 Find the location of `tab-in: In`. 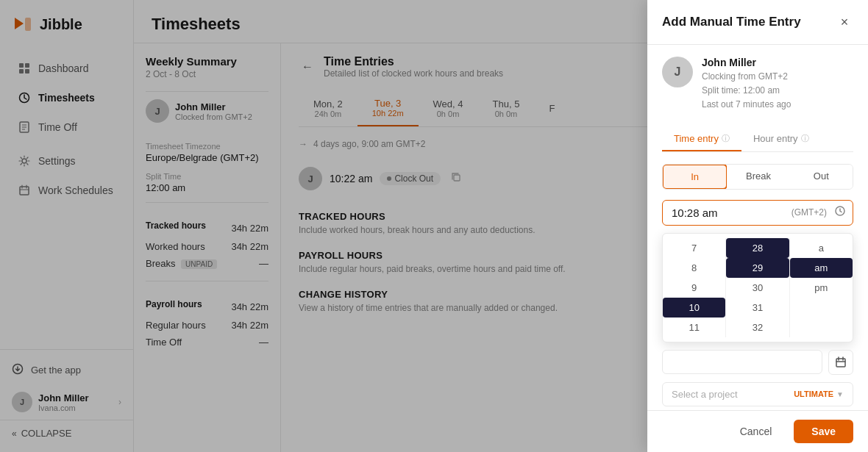

tab-in: In is located at coordinates (694, 176).